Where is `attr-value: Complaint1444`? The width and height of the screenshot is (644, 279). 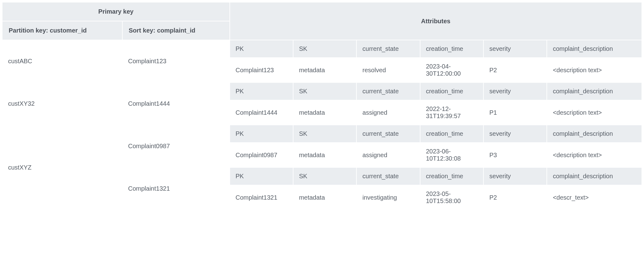 attr-value: Complaint1444 is located at coordinates (261, 113).